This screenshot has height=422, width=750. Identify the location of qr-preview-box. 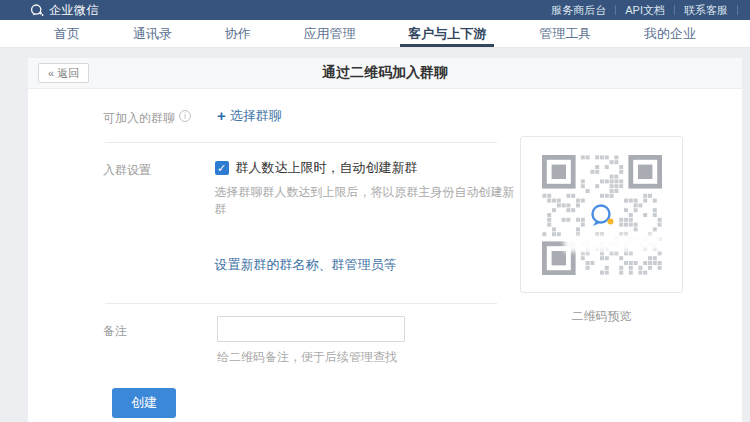
(602, 214).